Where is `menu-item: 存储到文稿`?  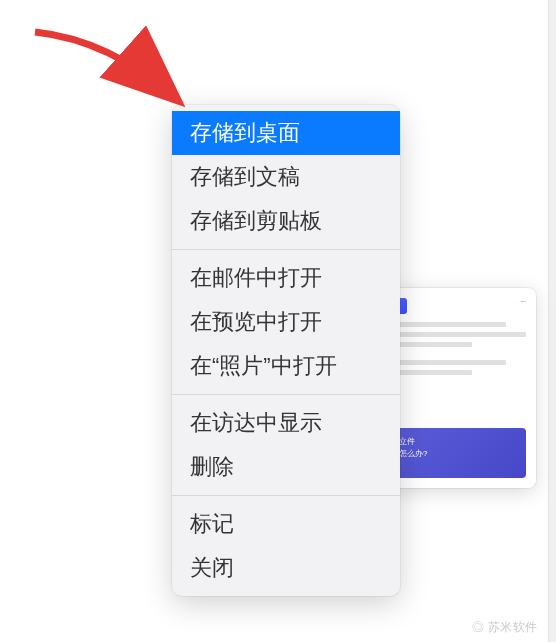
menu-item: 存储到文稿 is located at coordinates (286, 177).